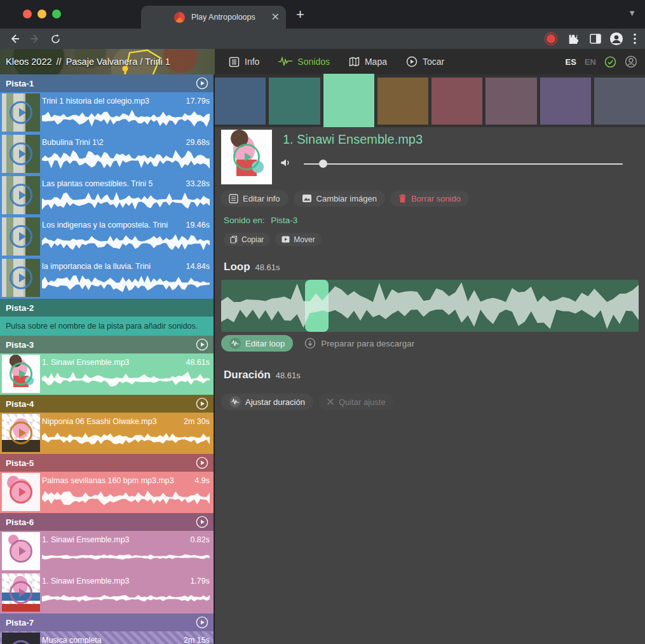  I want to click on track-header-pista-6: Pista-6, so click(107, 522).